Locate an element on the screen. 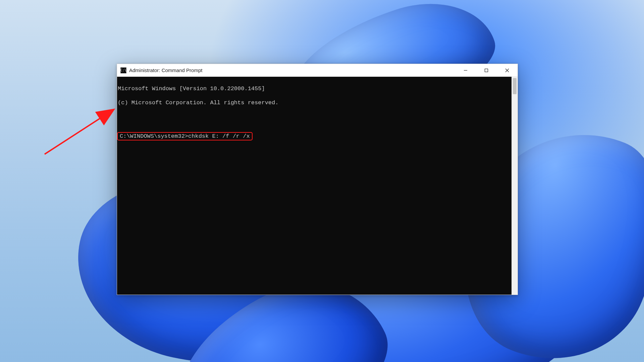 The height and width of the screenshot is (362, 644). terminal-prompt-command: C:\WINDOWS\system32>chkdsk E: /f /r /x is located at coordinates (185, 136).